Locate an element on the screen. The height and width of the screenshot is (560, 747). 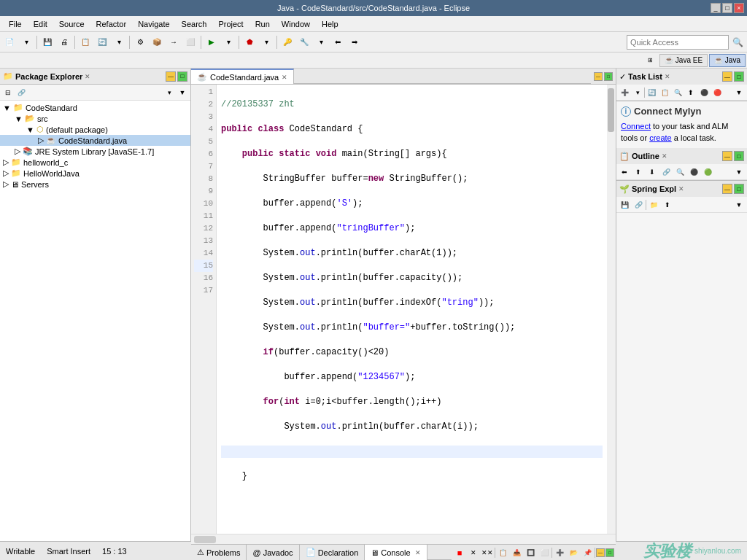
ol-btn-7: 🟢 is located at coordinates (708, 172).